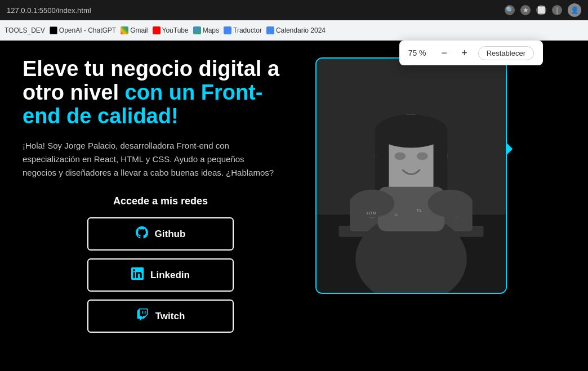  I want to click on gmail-label: Gmail, so click(139, 30).